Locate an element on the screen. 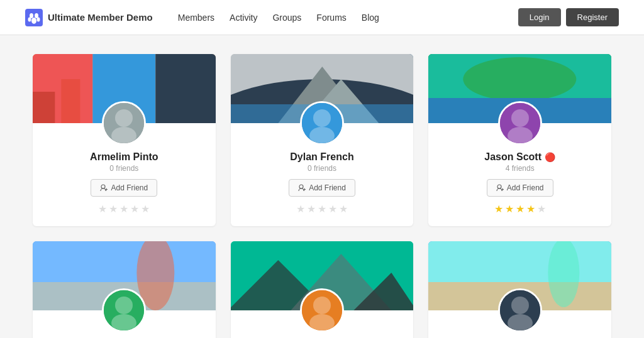 This screenshot has width=644, height=338. verified-badge: 🔴 is located at coordinates (550, 157).